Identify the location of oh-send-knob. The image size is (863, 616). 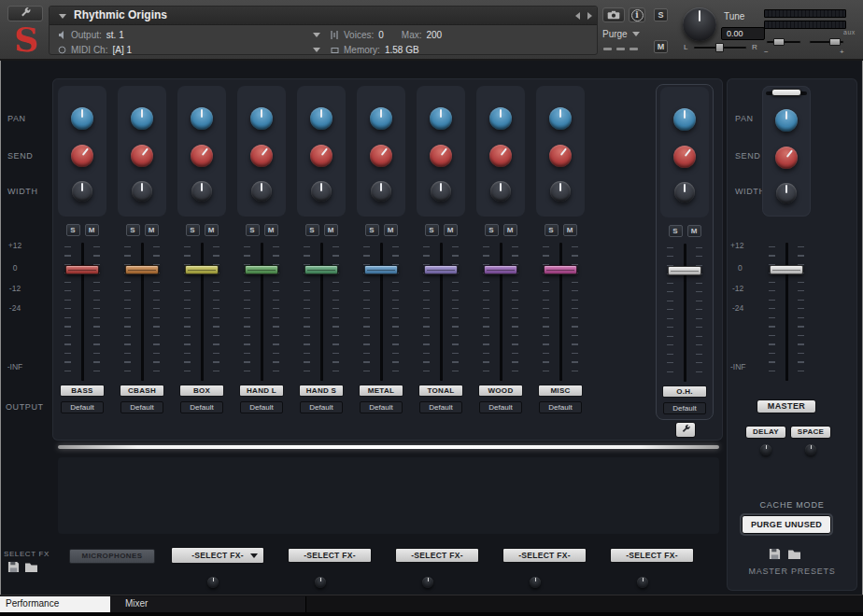
(685, 157).